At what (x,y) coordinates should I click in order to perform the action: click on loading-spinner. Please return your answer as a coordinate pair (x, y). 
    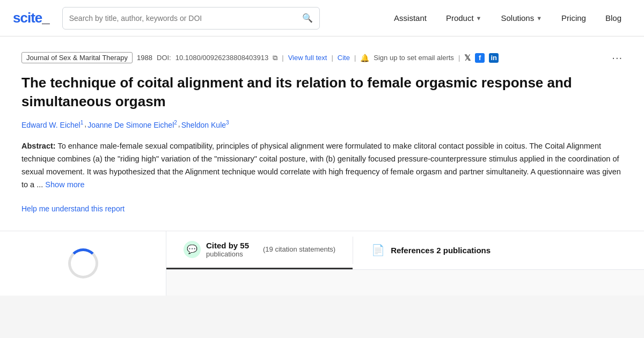
    Looking at the image, I should click on (83, 263).